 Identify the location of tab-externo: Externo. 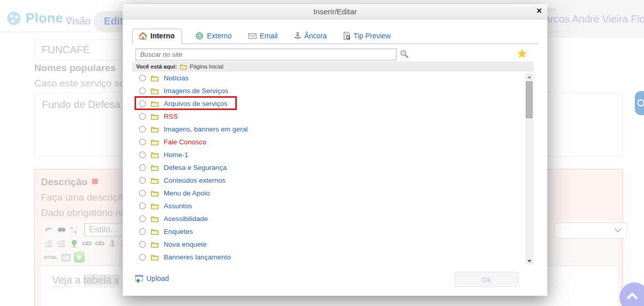
(213, 36).